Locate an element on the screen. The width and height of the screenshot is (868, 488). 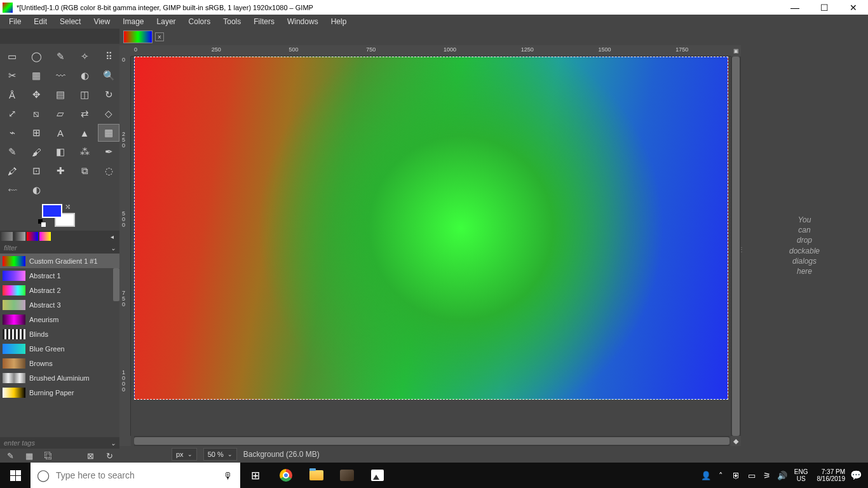
tool-zoom: 🔍 is located at coordinates (109, 76).